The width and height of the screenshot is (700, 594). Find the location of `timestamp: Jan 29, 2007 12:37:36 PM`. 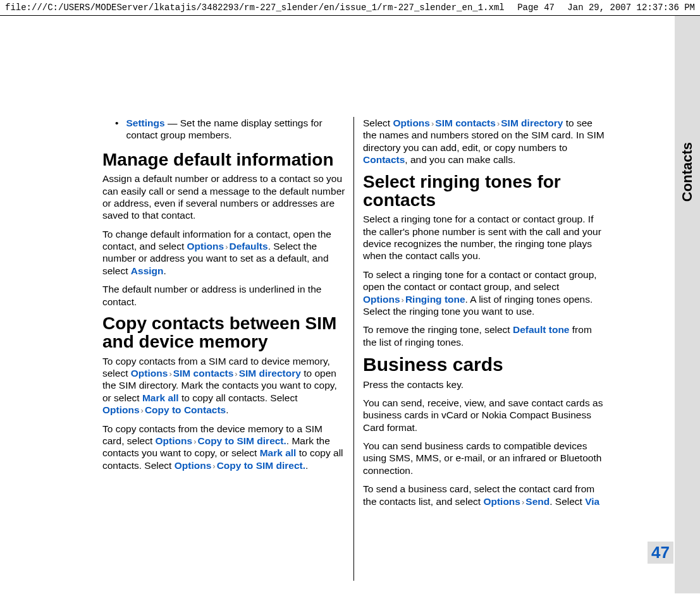

timestamp: Jan 29, 2007 12:37:36 PM is located at coordinates (631, 8).